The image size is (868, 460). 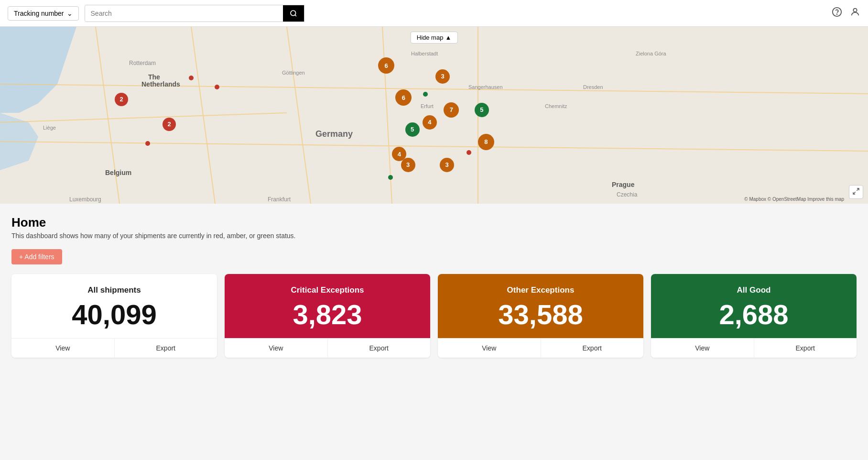 I want to click on view-button-all-good: View, so click(x=703, y=348).